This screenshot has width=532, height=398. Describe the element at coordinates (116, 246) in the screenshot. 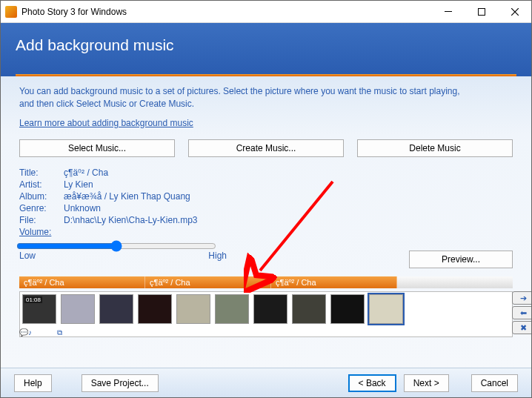

I see `volume-slider` at that location.